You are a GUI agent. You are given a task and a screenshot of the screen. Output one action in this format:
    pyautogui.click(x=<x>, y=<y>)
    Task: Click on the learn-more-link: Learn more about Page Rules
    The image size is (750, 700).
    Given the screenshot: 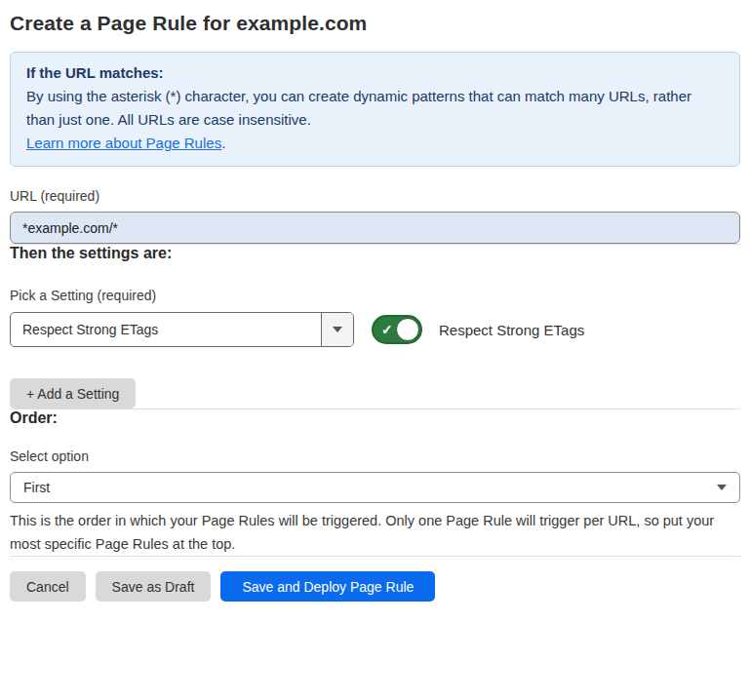 What is the action you would take?
    pyautogui.click(x=124, y=142)
    